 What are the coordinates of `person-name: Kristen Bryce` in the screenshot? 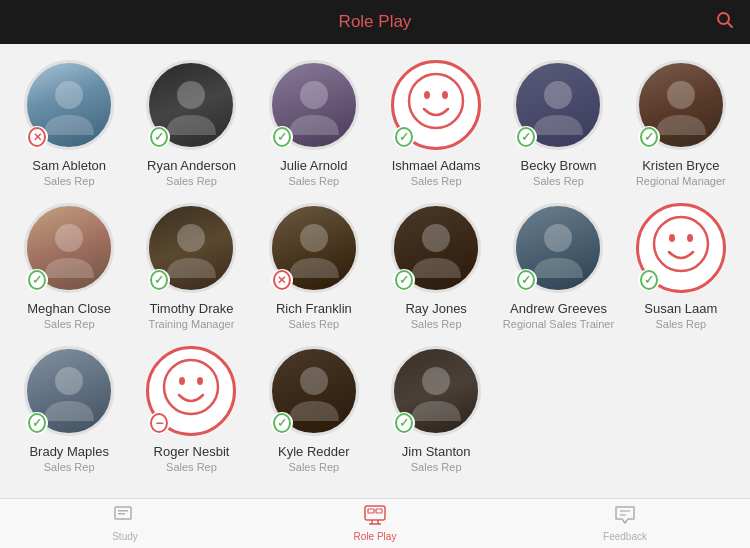 It's located at (680, 166).